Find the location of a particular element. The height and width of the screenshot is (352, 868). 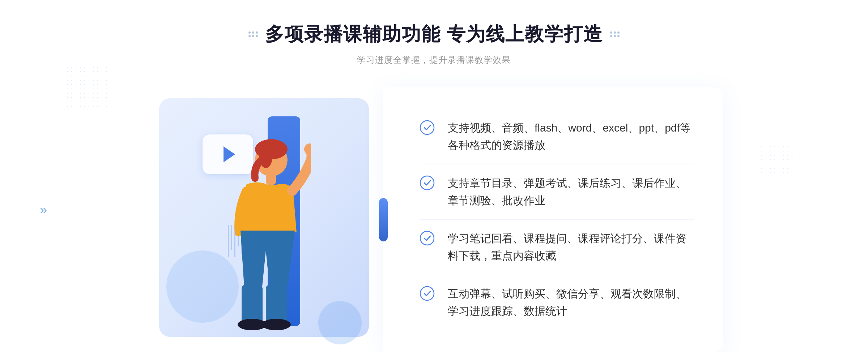

feature-item-4: 互动弹幕、试听购买、微信分享、观看次数限制、学习进度跟踪、数据统计 is located at coordinates (557, 302).